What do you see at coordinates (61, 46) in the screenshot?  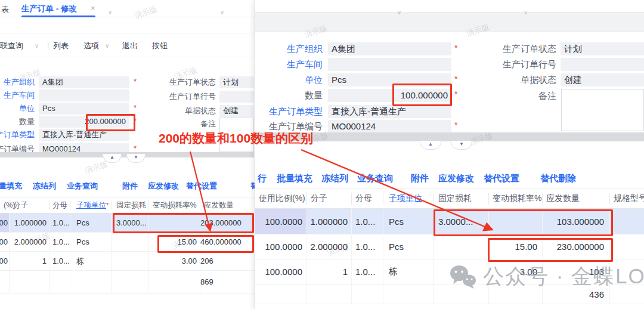 I see `list-button: 列表` at bounding box center [61, 46].